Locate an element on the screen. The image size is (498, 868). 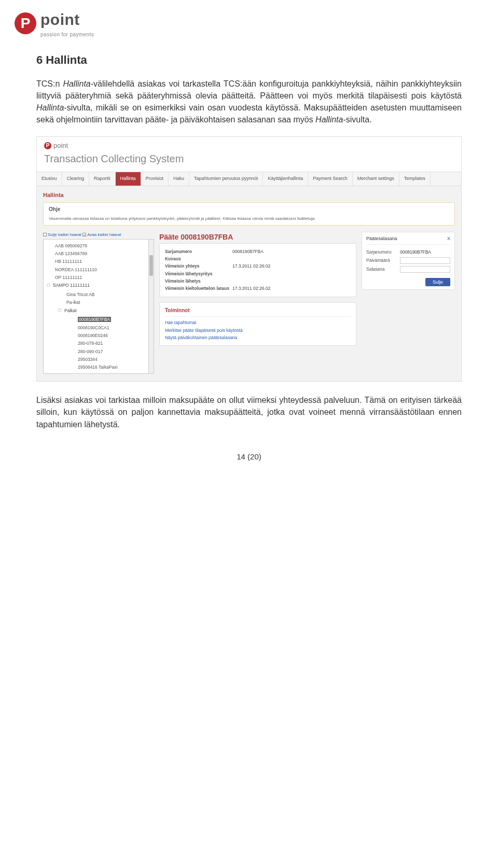
action-link: Näytä päiväkohtainen päätesalasana is located at coordinates (258, 338).